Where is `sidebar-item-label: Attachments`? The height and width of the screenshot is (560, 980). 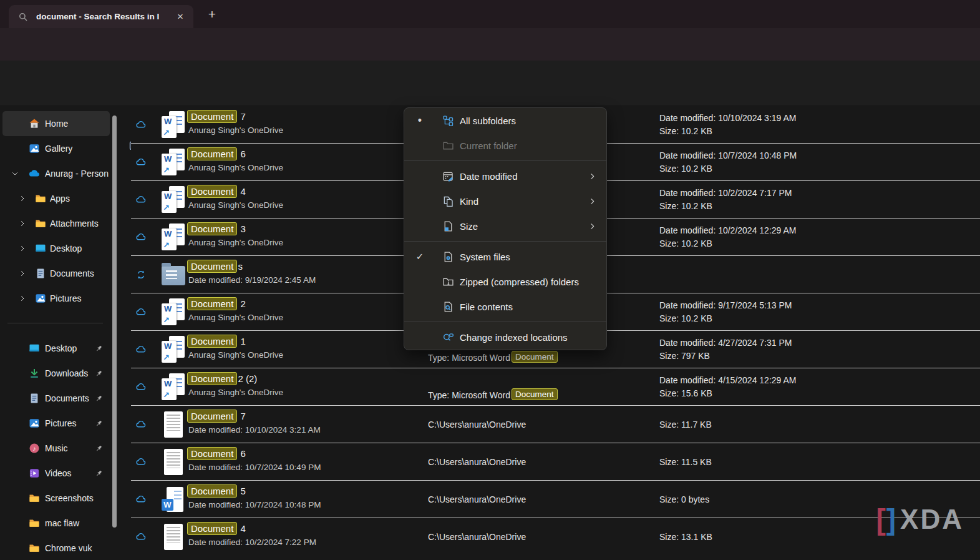
sidebar-item-label: Attachments is located at coordinates (74, 224).